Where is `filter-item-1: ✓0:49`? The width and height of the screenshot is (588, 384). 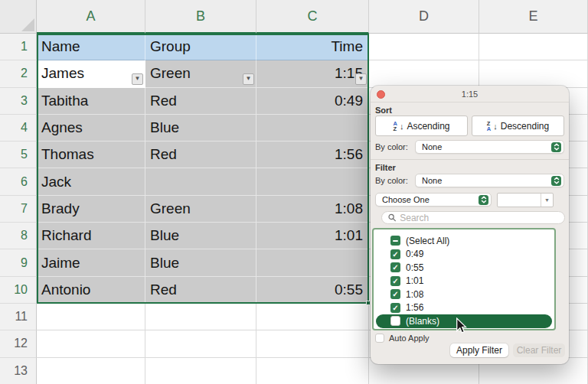
filter-item-1: ✓0:49 is located at coordinates (464, 255).